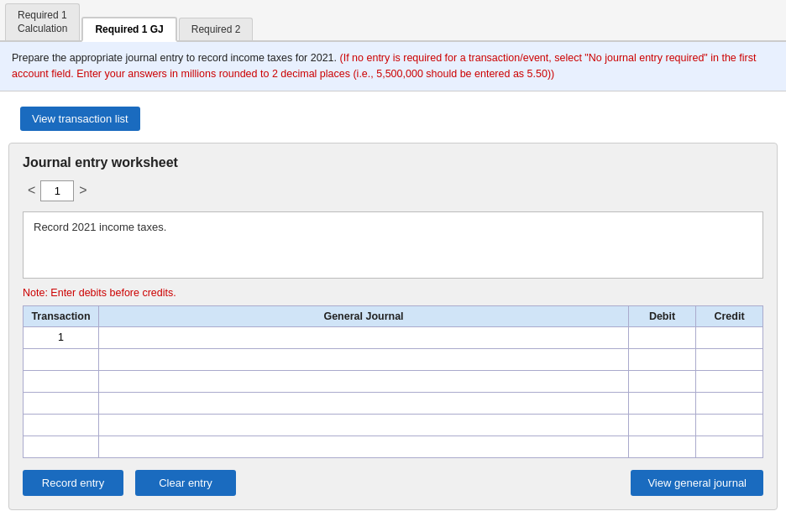 The image size is (786, 532). Describe the element at coordinates (81, 119) in the screenshot. I see `view-transaction-list-button: View transaction list` at that location.